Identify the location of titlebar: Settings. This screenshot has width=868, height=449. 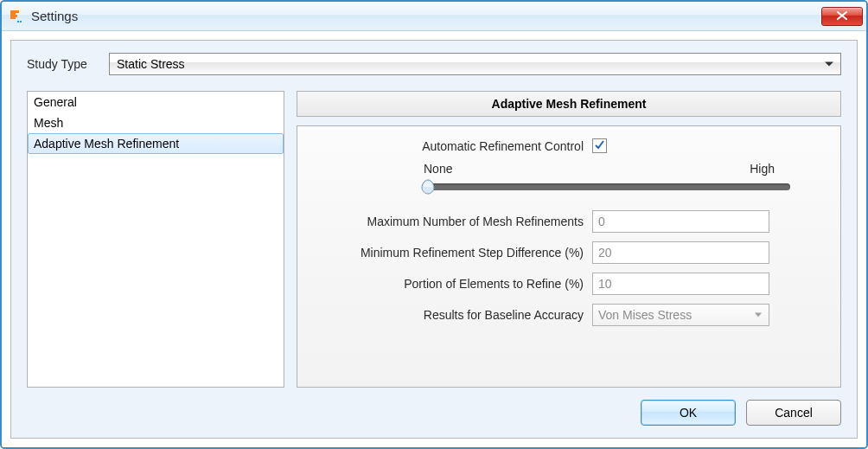
(434, 16).